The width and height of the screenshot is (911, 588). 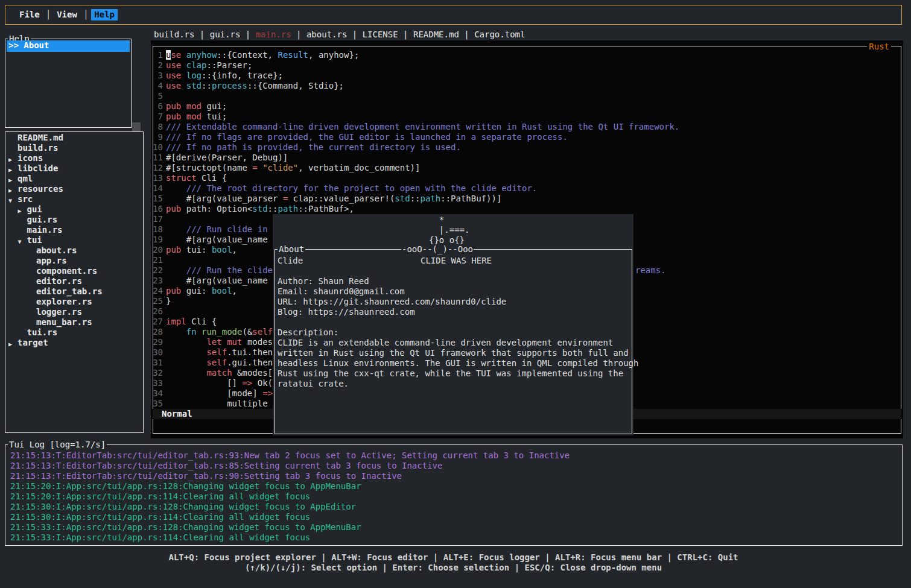 I want to click on code-token: tui;, so click(x=214, y=116).